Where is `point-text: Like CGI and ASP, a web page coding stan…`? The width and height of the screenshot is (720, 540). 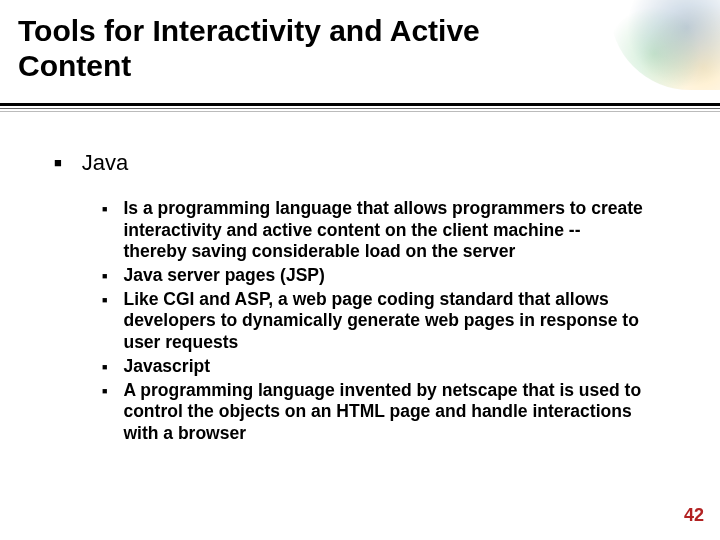
point-text: Like CGI and ASP, a web page coding stan… is located at coordinates (383, 322).